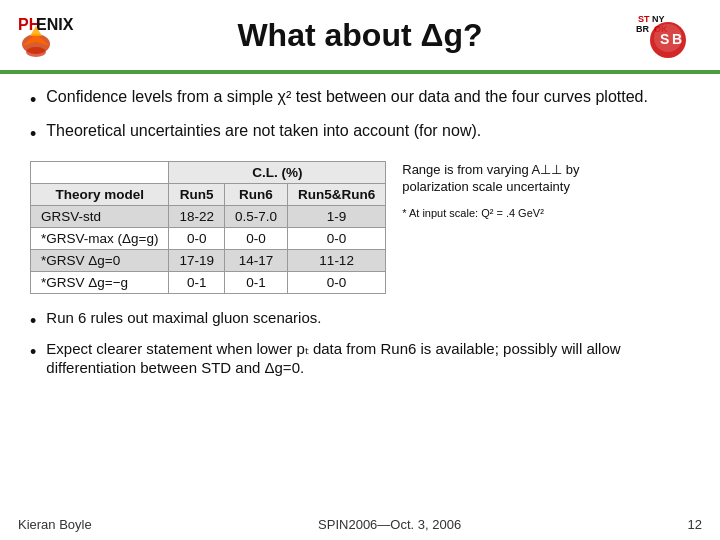 This screenshot has width=720, height=540. What do you see at coordinates (53, 34) in the screenshot?
I see `phoenix-logo: PH ENIX` at bounding box center [53, 34].